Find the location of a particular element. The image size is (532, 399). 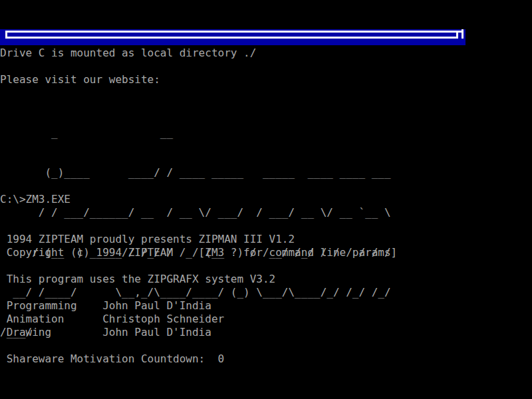

website-prompt: Please visit our website: is located at coordinates (80, 80).